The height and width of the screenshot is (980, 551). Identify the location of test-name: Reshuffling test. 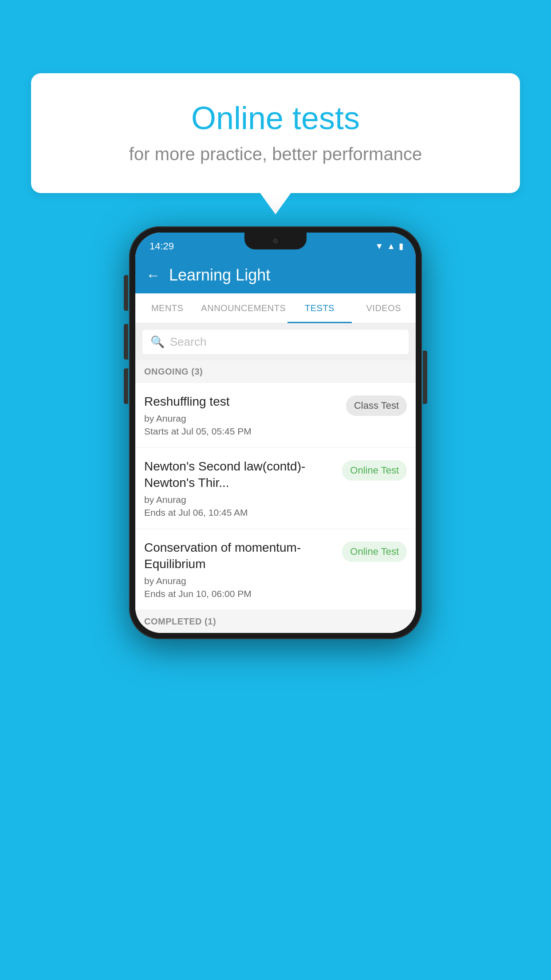
(242, 402).